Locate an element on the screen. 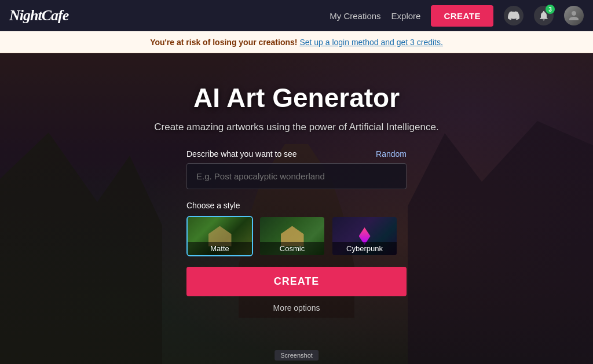  style-card-cyberpunk: Cyberpunk is located at coordinates (365, 236).